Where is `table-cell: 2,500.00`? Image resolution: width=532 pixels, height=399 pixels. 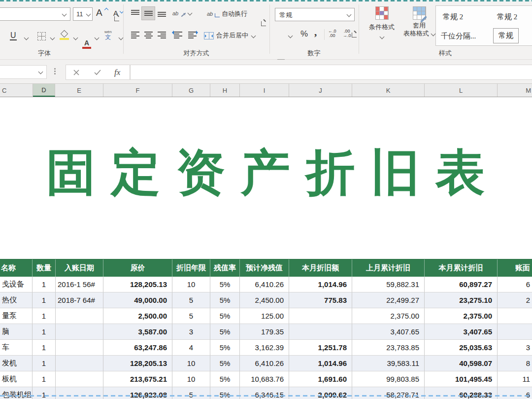 table-cell: 2,500.00 is located at coordinates (138, 316).